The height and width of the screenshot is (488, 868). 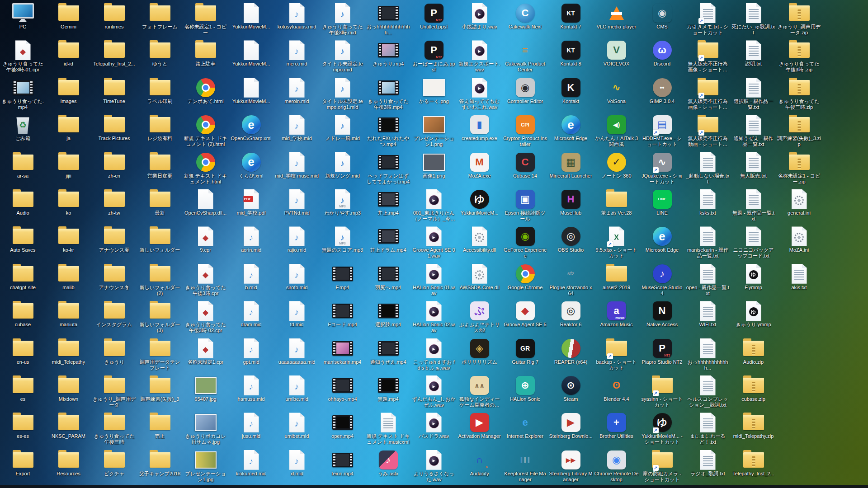 I want to click on desktop-icon: きゅうり_調声用データ, so click(x=114, y=392).